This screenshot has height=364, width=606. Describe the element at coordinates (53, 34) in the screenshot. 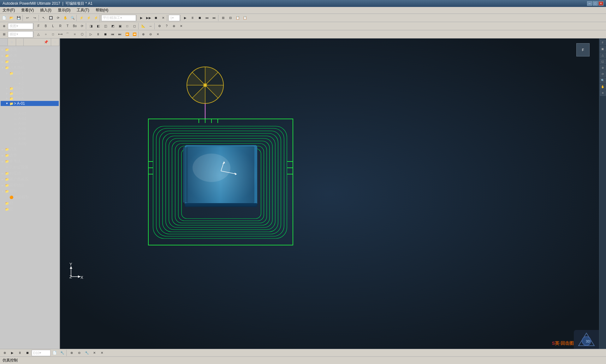

I see `draw-btn3: □` at that location.